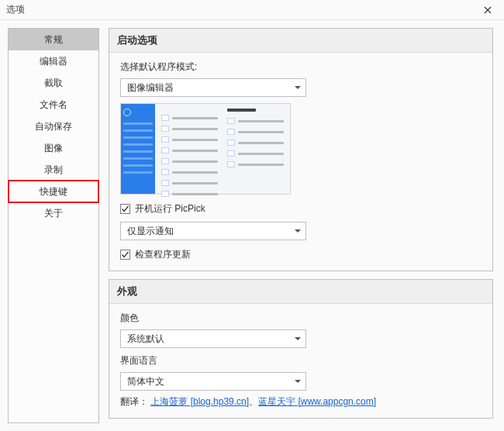 This screenshot has height=431, width=504. Describe the element at coordinates (317, 402) in the screenshot. I see `translator-link-2: 蓝星天宇 [www.appcgn.com]` at that location.